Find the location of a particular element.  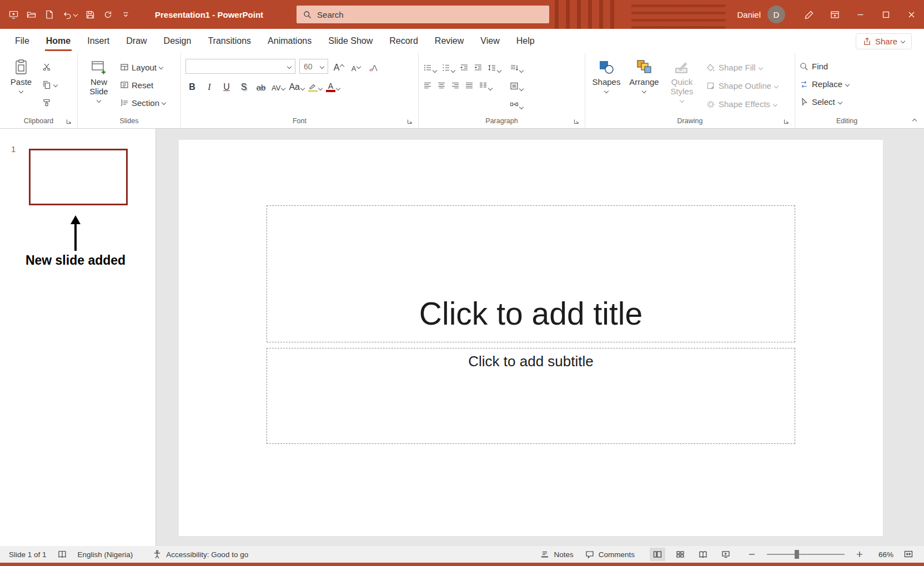

tab-transitions: Transitions is located at coordinates (229, 41).